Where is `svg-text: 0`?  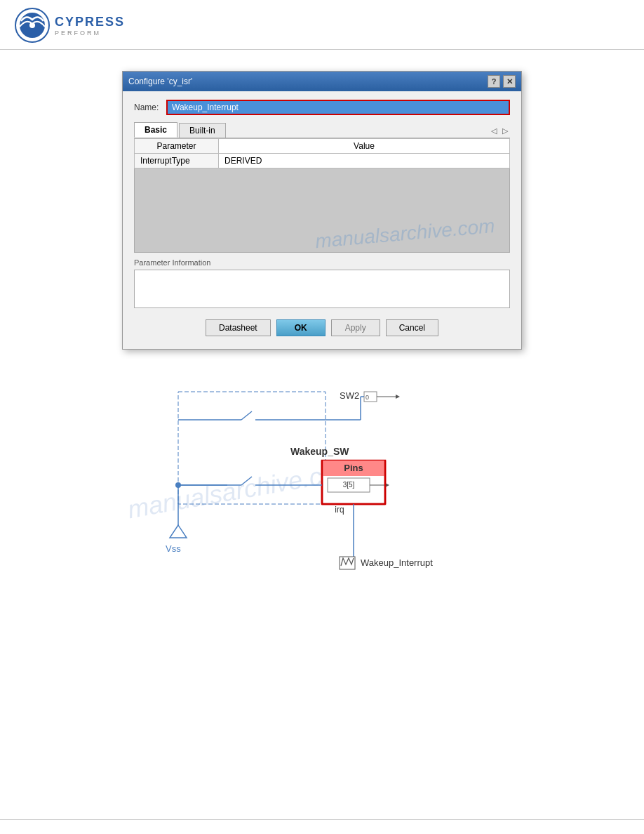
svg-text: 0 is located at coordinates (368, 397).